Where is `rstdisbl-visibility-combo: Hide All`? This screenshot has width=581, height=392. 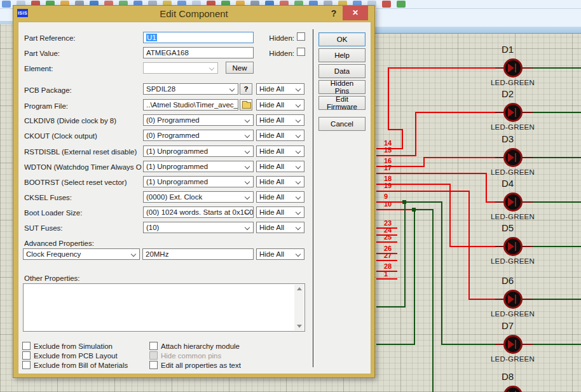
rstdisbl-visibility-combo: Hide All is located at coordinates (280, 151).